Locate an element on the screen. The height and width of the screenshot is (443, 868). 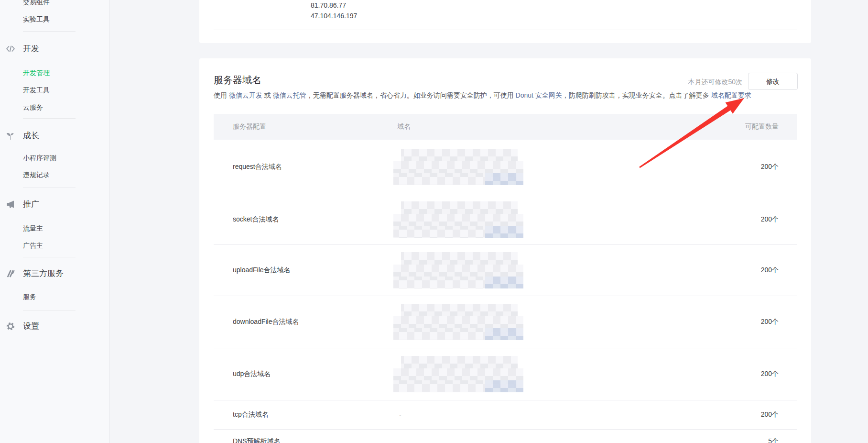
sidebar-section-settings: 设置 is located at coordinates (31, 326).